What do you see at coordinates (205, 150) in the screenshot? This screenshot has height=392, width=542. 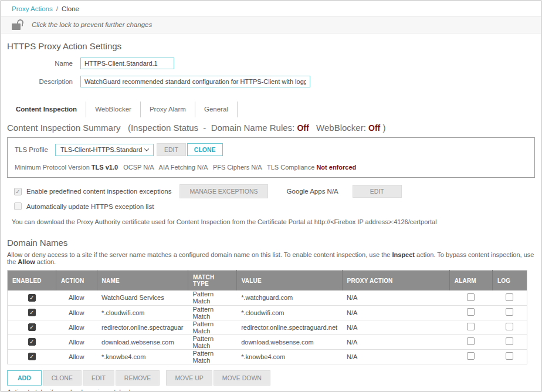 I see `tls-clone-button: CLONE` at bounding box center [205, 150].